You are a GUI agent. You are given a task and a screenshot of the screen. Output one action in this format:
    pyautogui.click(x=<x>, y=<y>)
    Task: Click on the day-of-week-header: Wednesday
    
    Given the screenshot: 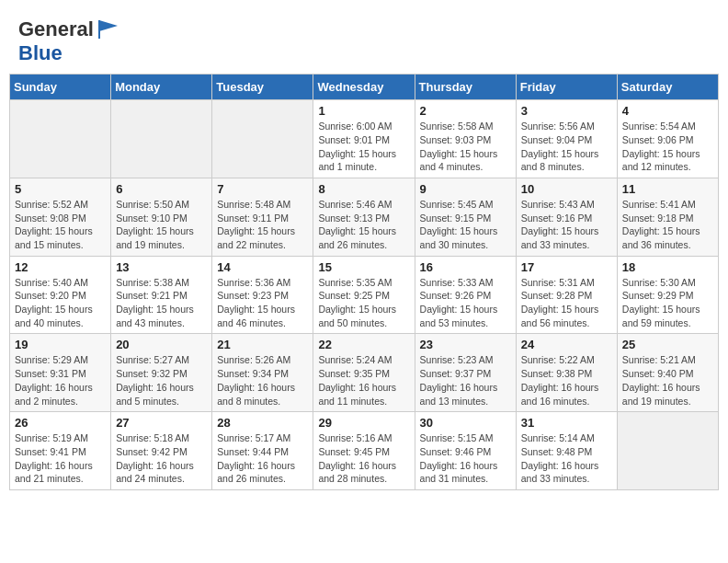 What is the action you would take?
    pyautogui.click(x=364, y=87)
    